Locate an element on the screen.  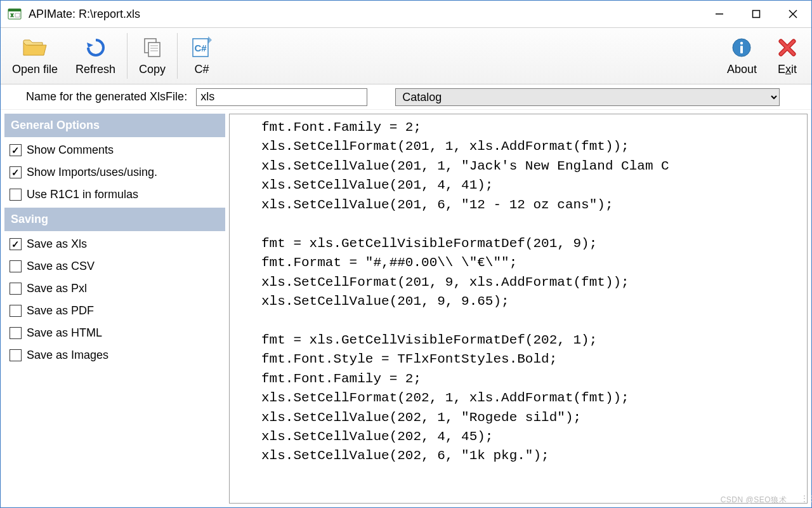
checkbox-label: Show Imports/uses/using. is located at coordinates (92, 173).